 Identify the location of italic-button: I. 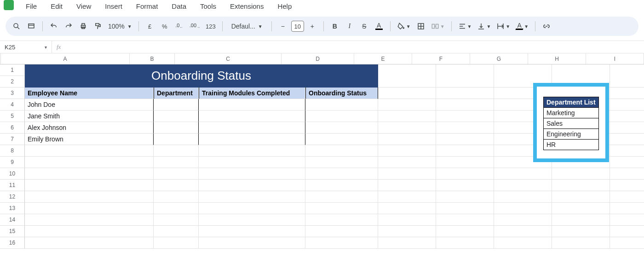
(350, 26).